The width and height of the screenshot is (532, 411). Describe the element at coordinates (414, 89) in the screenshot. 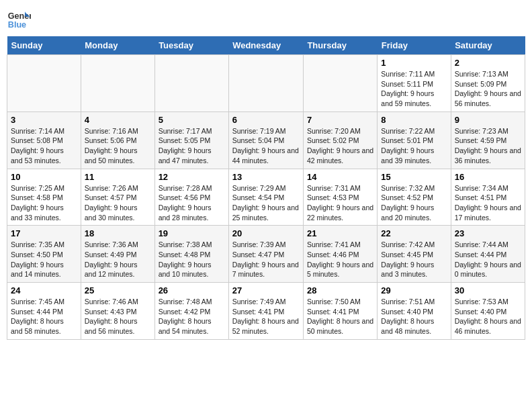

I see `day-info: Sunrise: 7:11 AMSunset: 5:11 PMDaylight:…` at that location.